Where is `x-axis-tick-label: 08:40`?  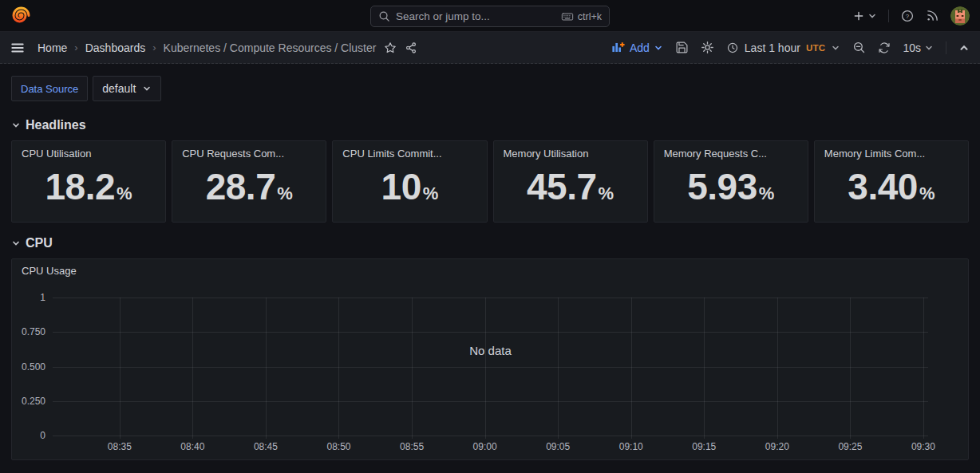
x-axis-tick-label: 08:40 is located at coordinates (192, 447).